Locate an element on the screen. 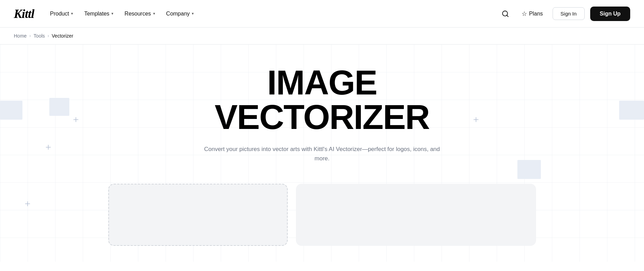  breadcrumb-tools: Tools is located at coordinates (39, 36).